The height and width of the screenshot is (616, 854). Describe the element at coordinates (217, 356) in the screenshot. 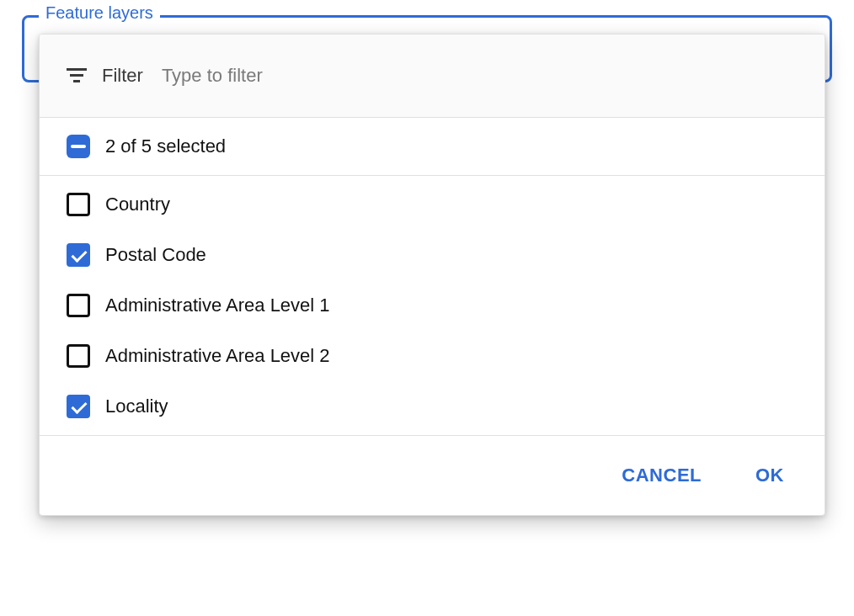

I see `option-label: Administrative Area Level 2` at that location.